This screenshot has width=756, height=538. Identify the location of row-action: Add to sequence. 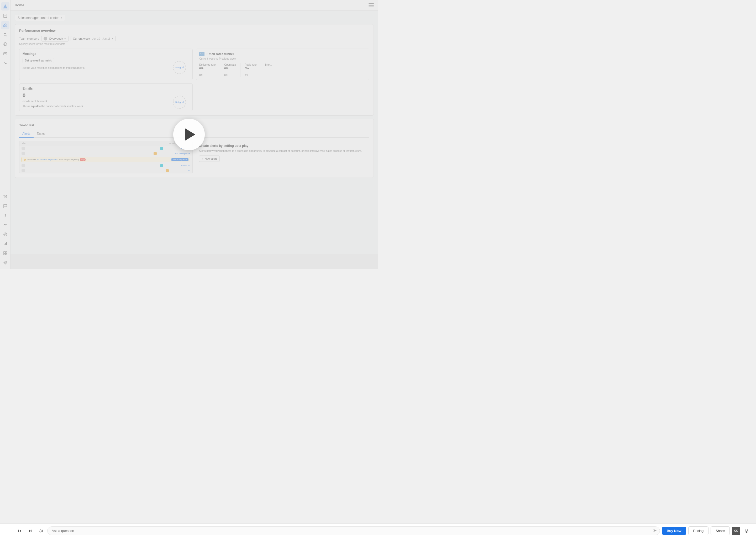
(182, 154).